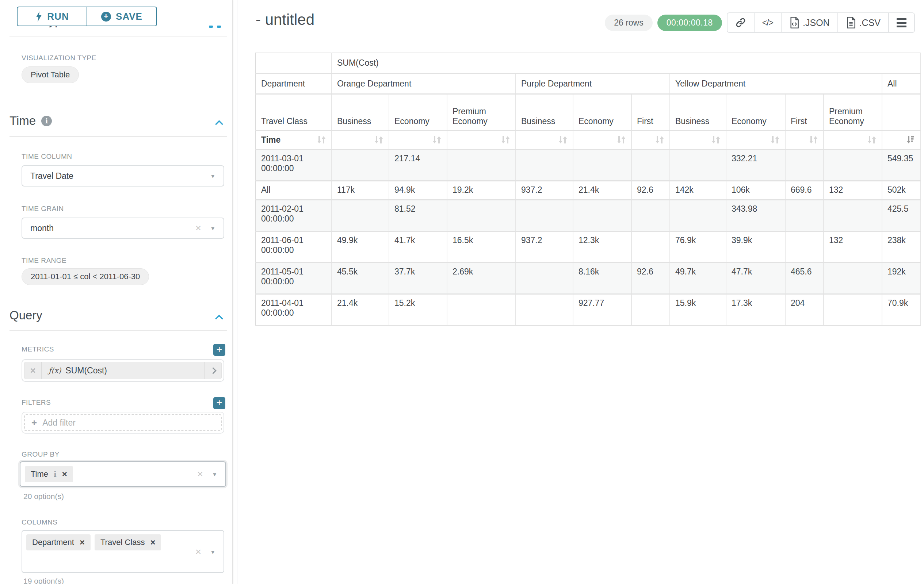  What do you see at coordinates (47, 156) in the screenshot?
I see `time-column-label: TIME COLUMN` at bounding box center [47, 156].